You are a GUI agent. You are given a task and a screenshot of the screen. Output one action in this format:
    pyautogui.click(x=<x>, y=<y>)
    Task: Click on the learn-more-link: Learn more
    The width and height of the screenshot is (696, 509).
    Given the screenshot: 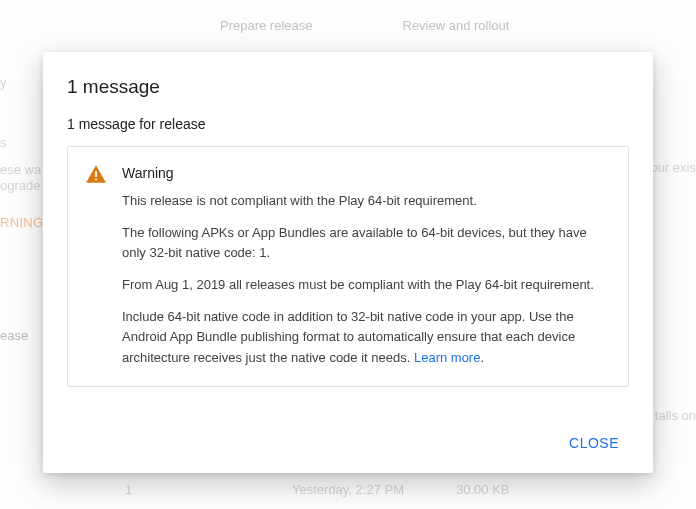 What is the action you would take?
    pyautogui.click(x=447, y=358)
    